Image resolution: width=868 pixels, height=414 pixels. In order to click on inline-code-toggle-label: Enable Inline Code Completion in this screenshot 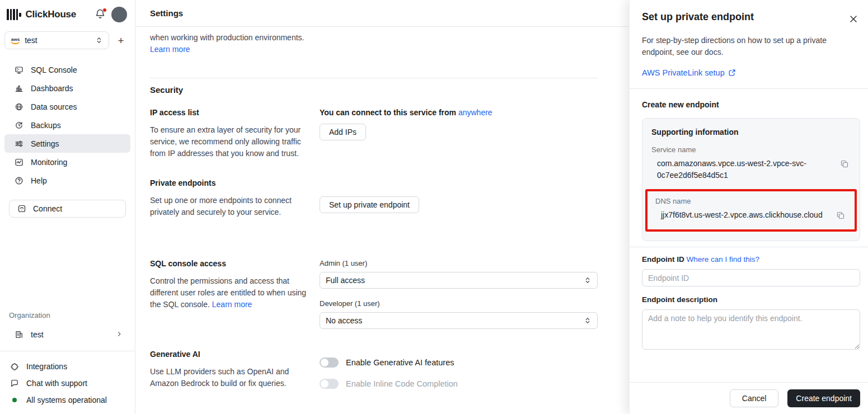, I will do `click(402, 384)`.